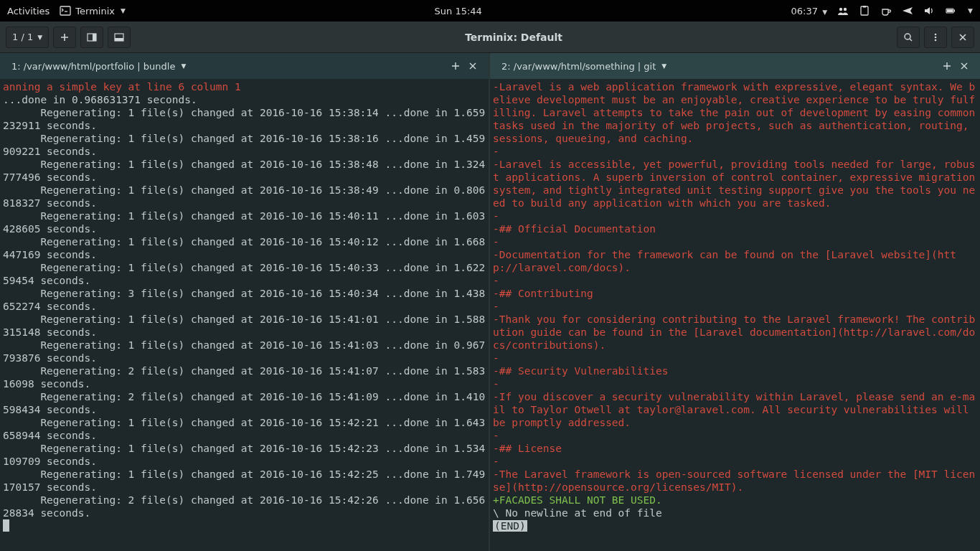 The width and height of the screenshot is (980, 551). What do you see at coordinates (735, 229) in the screenshot?
I see `terminal-line: -## Official Documentation` at bounding box center [735, 229].